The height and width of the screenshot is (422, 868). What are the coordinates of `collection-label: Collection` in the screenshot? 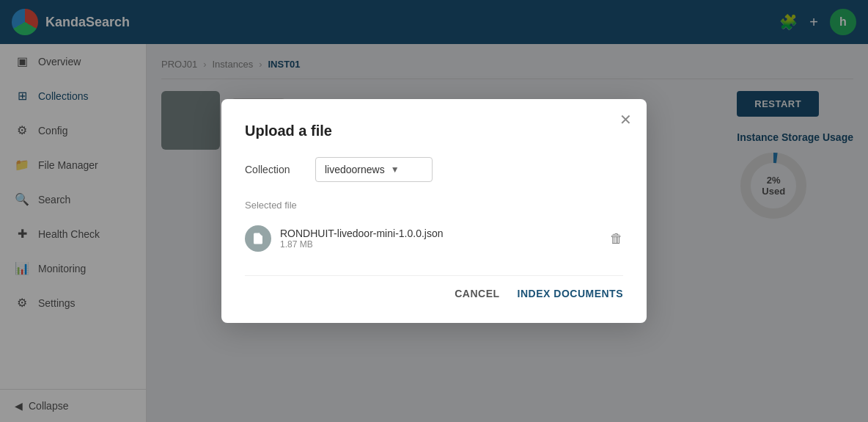 It's located at (274, 170).